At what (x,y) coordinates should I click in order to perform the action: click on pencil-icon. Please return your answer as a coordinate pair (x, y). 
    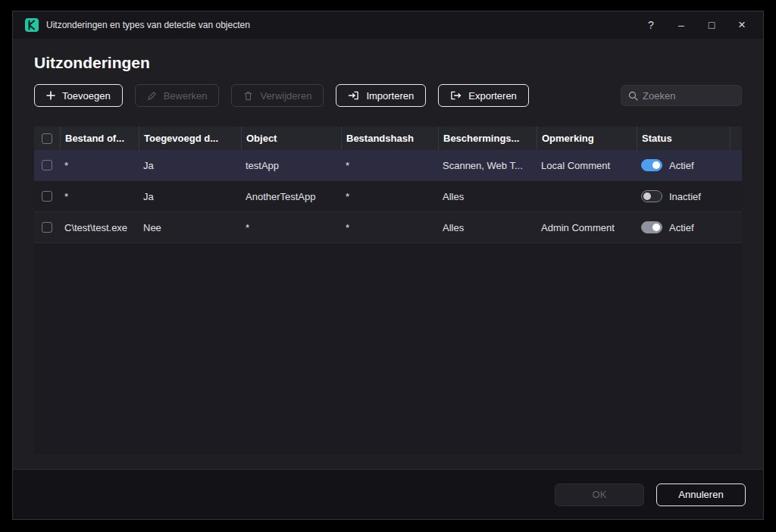
    Looking at the image, I should click on (152, 95).